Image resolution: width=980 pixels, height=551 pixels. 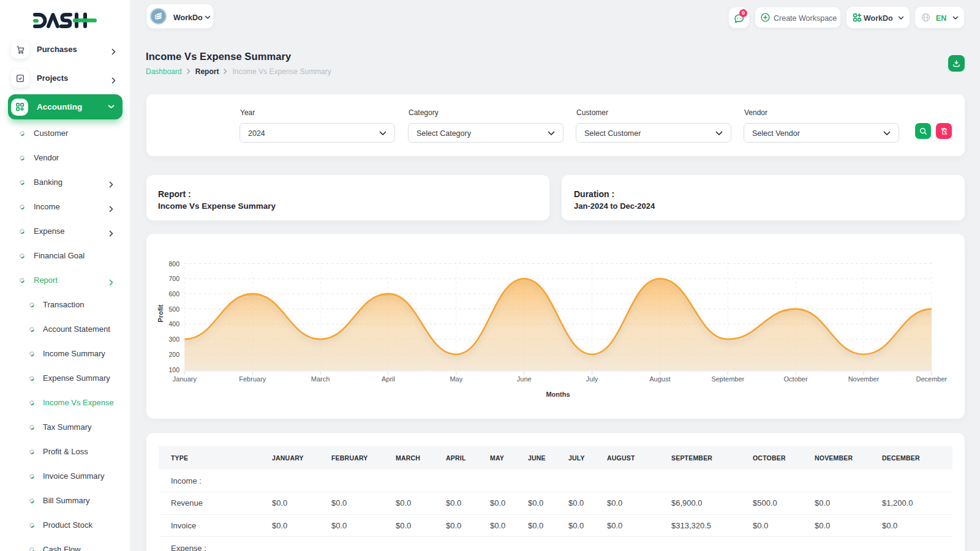 What do you see at coordinates (174, 309) in the screenshot?
I see `svg-text: 500` at bounding box center [174, 309].